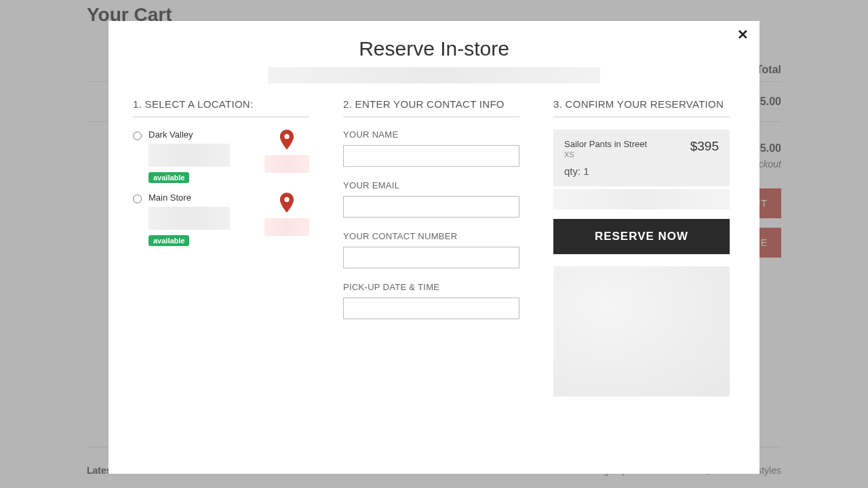 The height and width of the screenshot is (488, 868). What do you see at coordinates (431, 236) in the screenshot?
I see `phone-label: Your Contact Number` at bounding box center [431, 236].